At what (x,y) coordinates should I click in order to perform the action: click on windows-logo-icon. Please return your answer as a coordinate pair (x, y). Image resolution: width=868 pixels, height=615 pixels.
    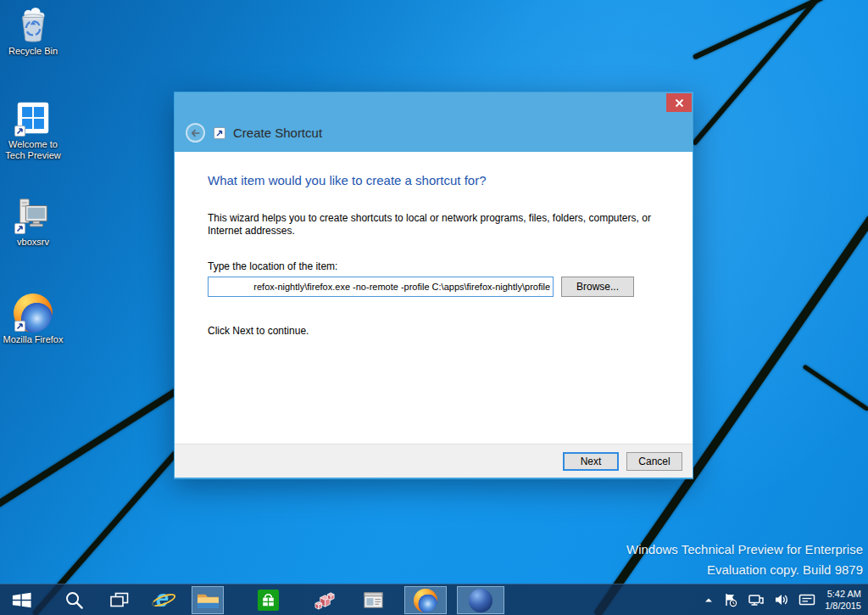
    Looking at the image, I should click on (22, 601).